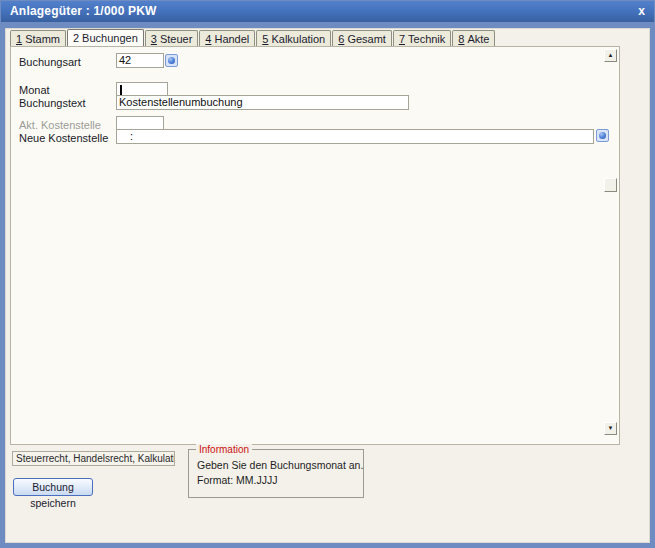 The width and height of the screenshot is (655, 548). I want to click on tab-label: Technik, so click(426, 39).